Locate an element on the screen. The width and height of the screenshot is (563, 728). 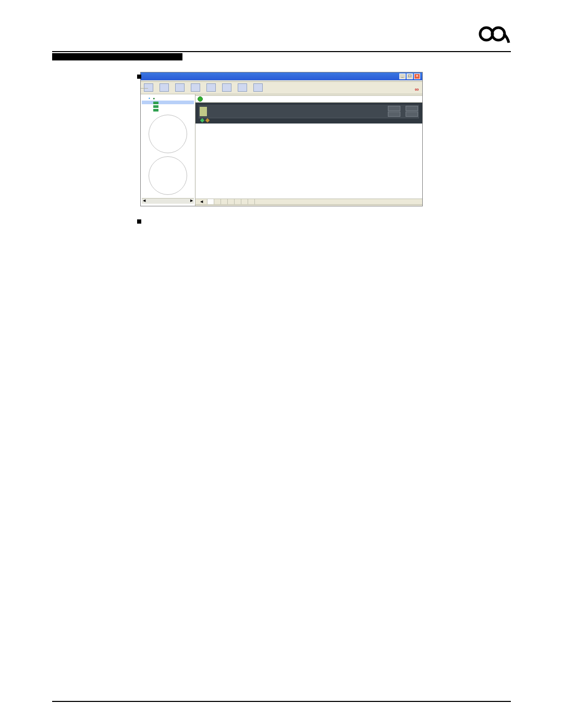
add-icon is located at coordinates (149, 88).